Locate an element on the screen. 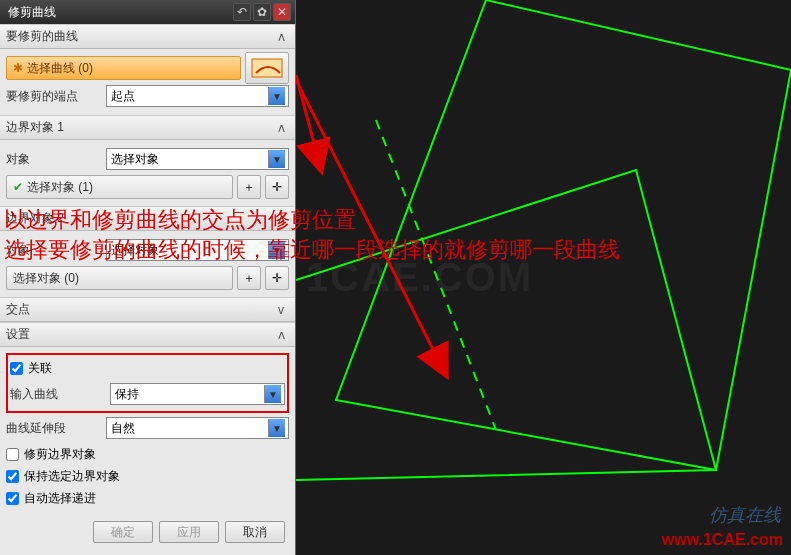  section-head: 交点 v is located at coordinates (148, 310).